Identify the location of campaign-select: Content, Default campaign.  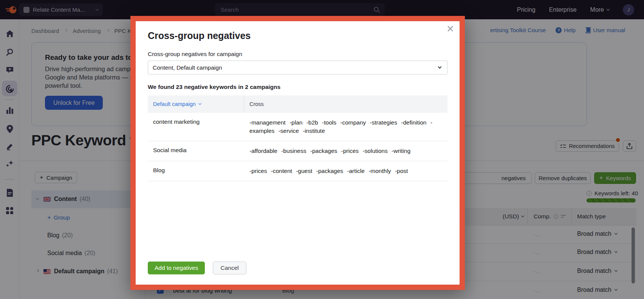
(298, 67).